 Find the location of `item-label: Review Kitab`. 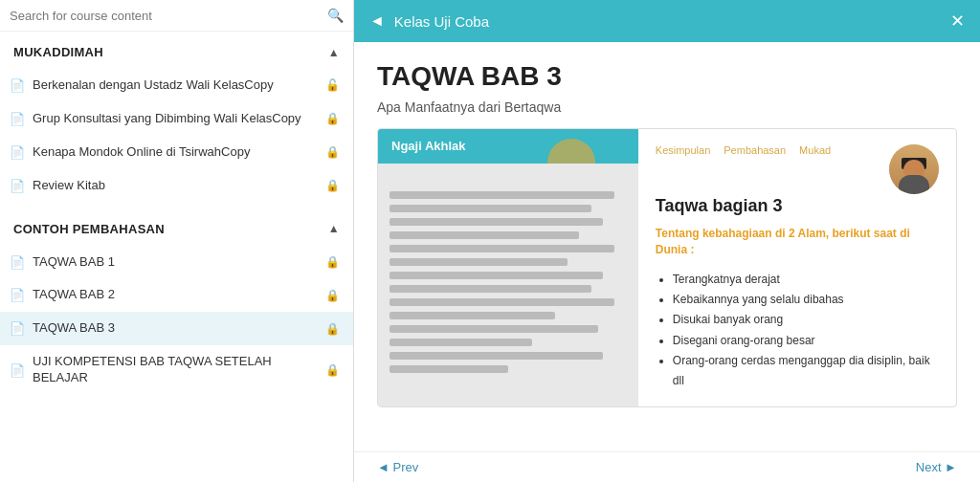

item-label: Review Kitab is located at coordinates (175, 186).